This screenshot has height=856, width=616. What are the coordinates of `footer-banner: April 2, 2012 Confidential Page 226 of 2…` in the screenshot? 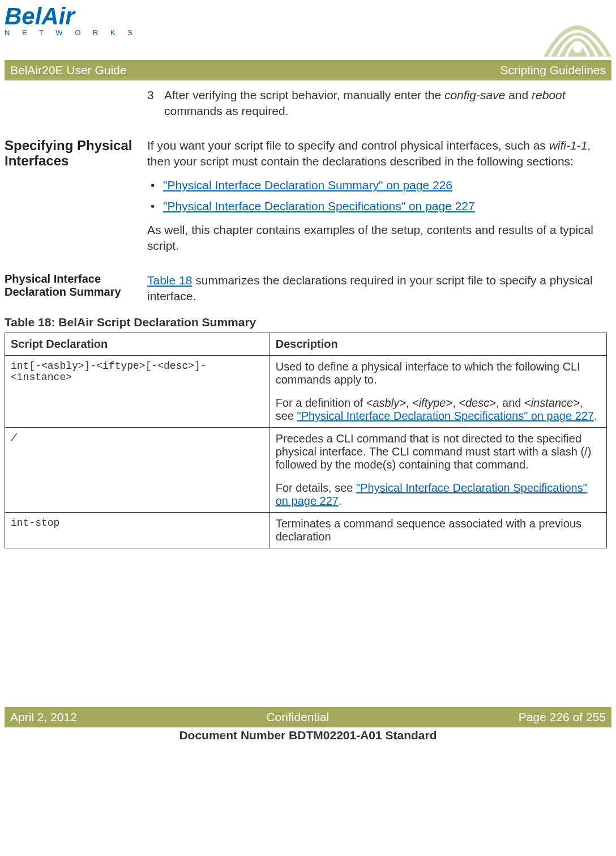 It's located at (308, 717).